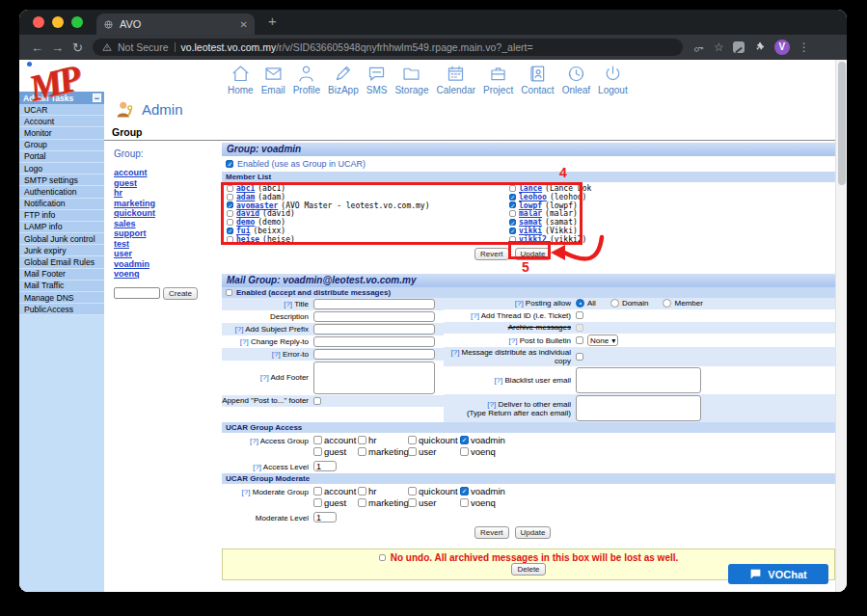  What do you see at coordinates (62, 262) in the screenshot?
I see `sidebar-item: Global Email Rules` at bounding box center [62, 262].